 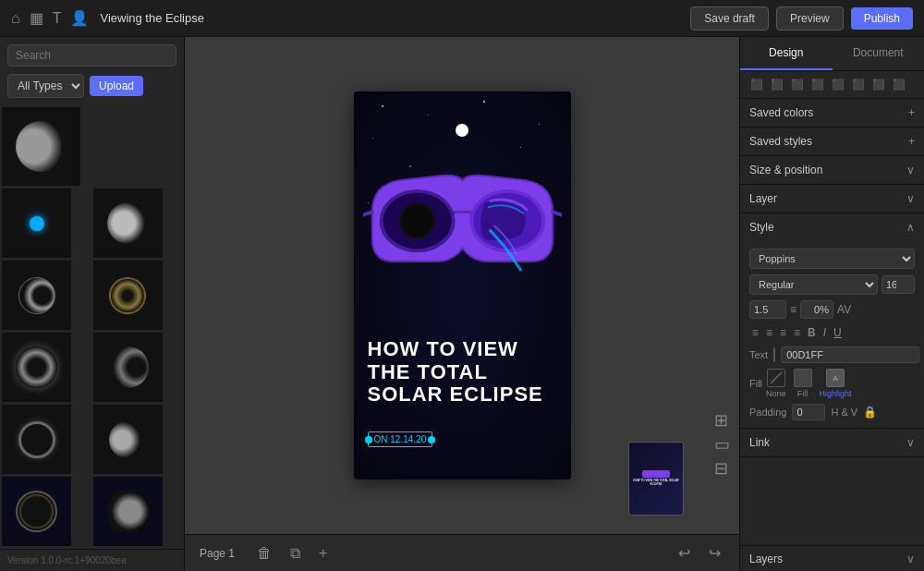 I want to click on layers-collapse-icon: ∨, so click(x=911, y=559).